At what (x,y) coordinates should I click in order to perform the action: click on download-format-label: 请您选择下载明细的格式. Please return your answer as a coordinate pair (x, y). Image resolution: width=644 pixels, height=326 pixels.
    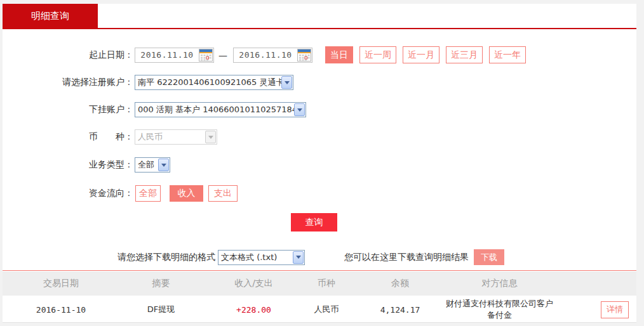
    Looking at the image, I should click on (166, 258).